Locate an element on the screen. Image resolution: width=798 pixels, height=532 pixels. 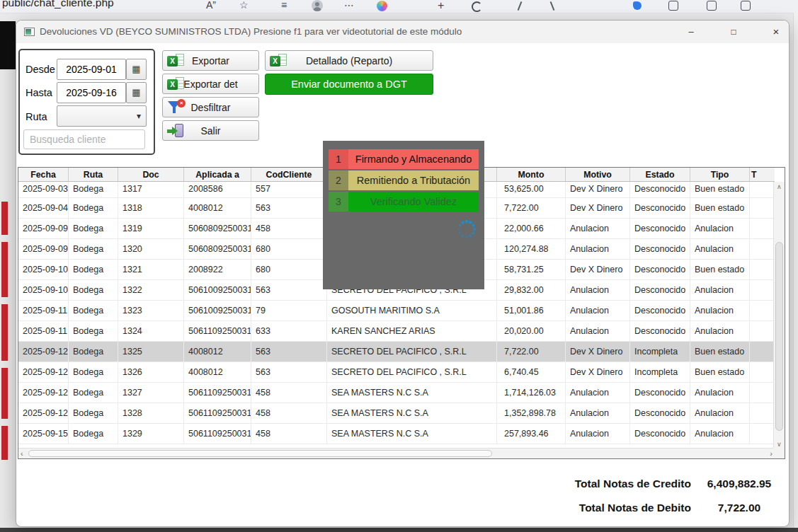
column-header-ruta: Ruta is located at coordinates (93, 174).